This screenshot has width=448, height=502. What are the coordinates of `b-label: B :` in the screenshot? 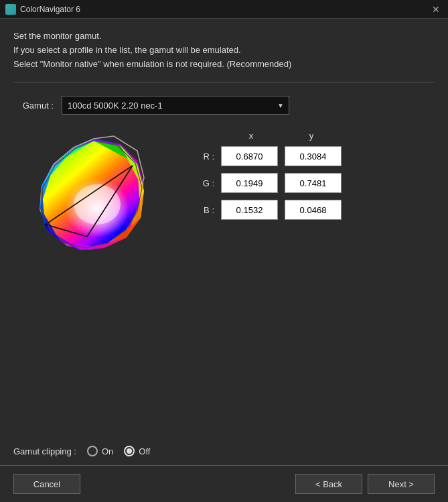 It's located at (198, 210).